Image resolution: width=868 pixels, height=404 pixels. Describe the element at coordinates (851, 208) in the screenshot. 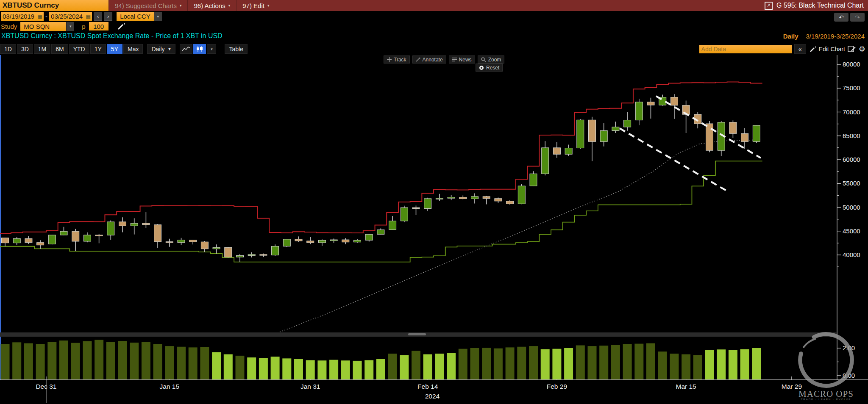

I see `svg-text: 50000` at that location.